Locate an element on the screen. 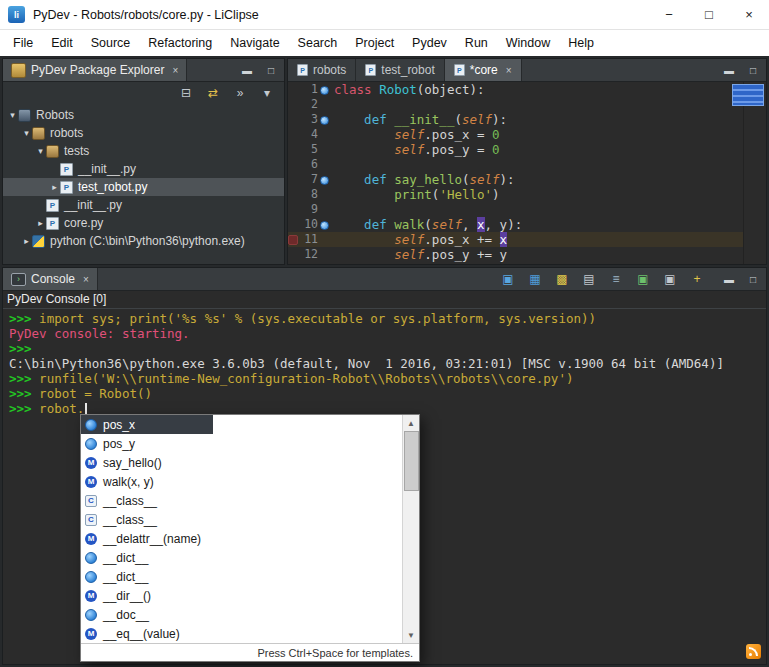  code-line: 11 self.pos_x += x is located at coordinates (527, 240).